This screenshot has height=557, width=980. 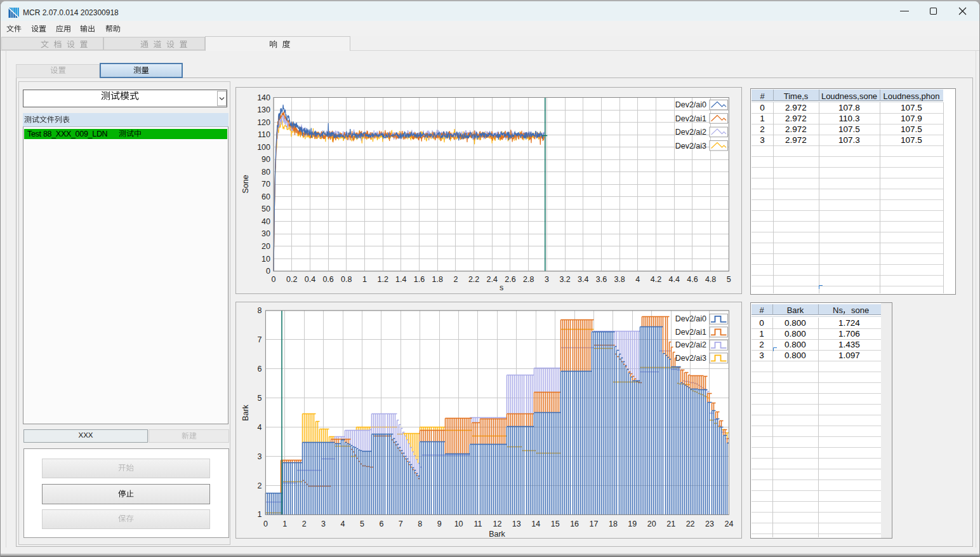 What do you see at coordinates (264, 123) in the screenshot?
I see `svg-text: 120` at bounding box center [264, 123].